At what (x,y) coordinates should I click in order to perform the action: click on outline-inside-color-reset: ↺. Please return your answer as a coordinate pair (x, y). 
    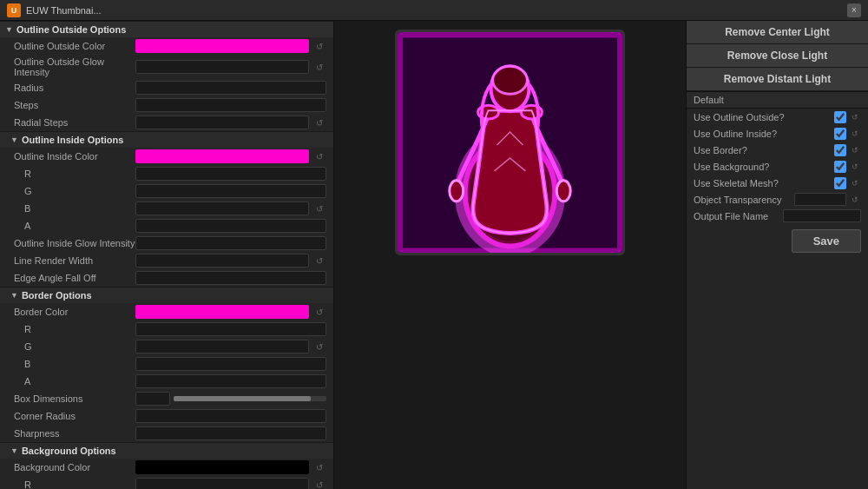
    Looking at the image, I should click on (319, 156).